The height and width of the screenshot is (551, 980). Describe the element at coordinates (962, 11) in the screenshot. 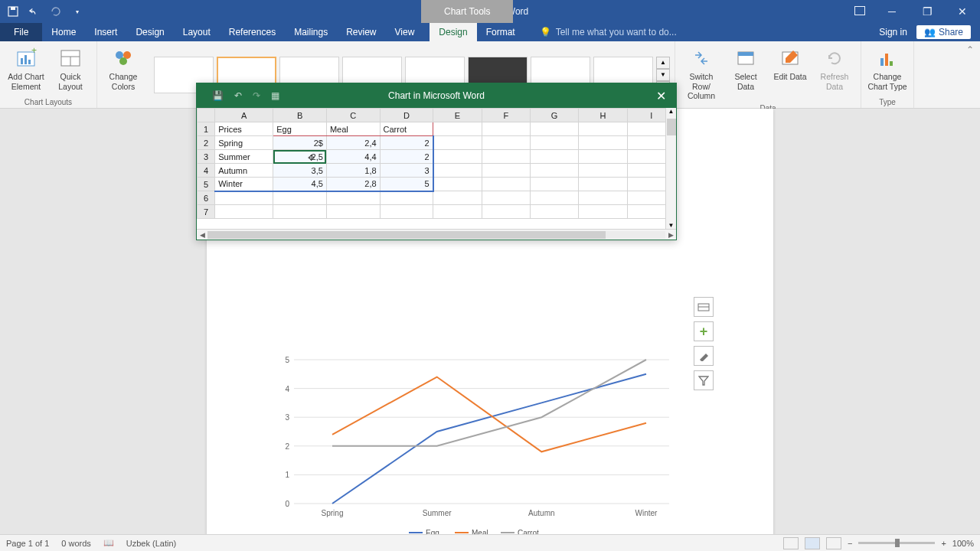

I see `close-button: ✕` at that location.